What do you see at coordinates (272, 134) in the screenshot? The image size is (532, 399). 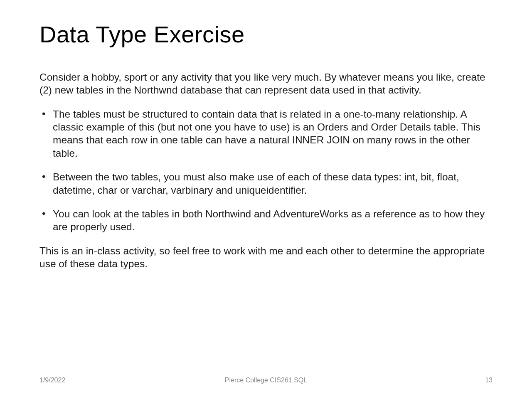 I see `bullet-item: The tables must be structured to contain…` at bounding box center [272, 134].